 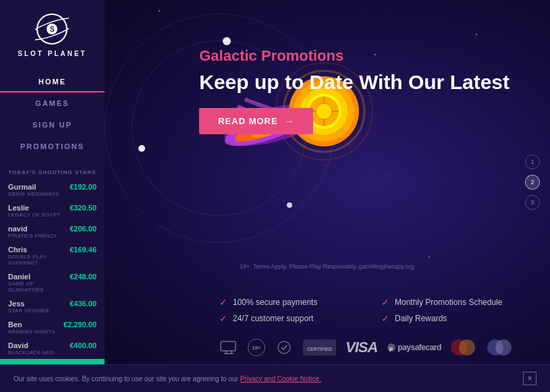 I want to click on shooting-stars-title: TODAY'S SHOOTING STARS, so click(x=53, y=171).